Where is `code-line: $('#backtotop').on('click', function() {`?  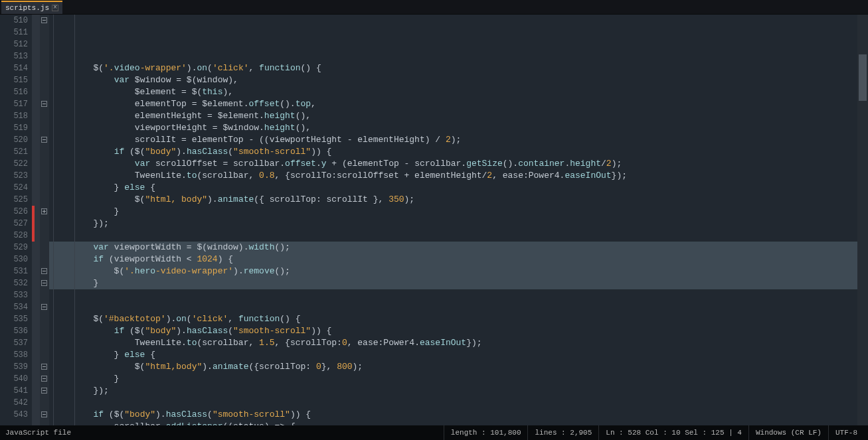 code-line: $('#backtotop').on('click', function() { is located at coordinates (458, 319).